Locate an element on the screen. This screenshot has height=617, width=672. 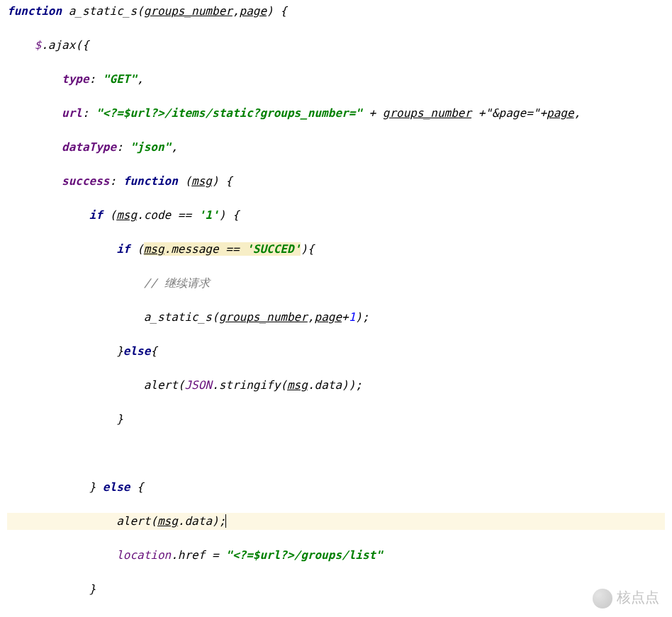
watermark-text: 核点点 is located at coordinates (638, 599).